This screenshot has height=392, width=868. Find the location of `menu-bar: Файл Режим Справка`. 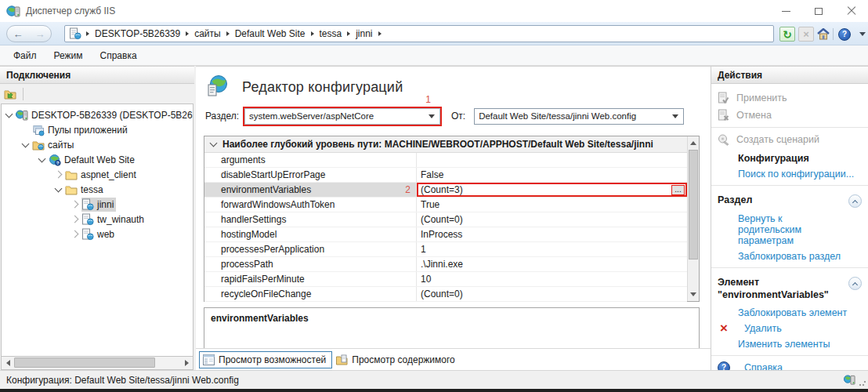

menu-bar: Файл Режим Справка is located at coordinates (434, 56).